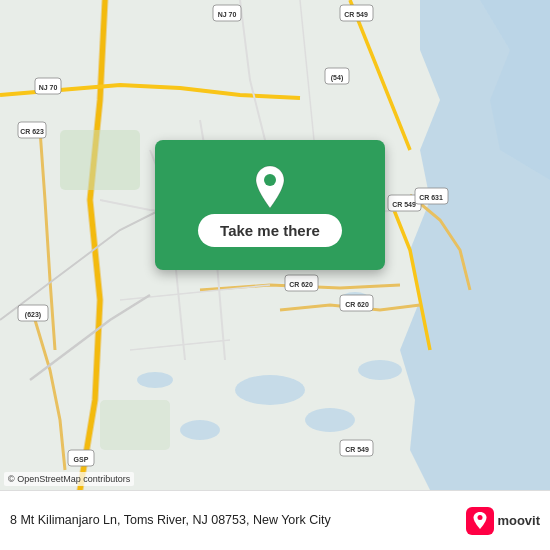  What do you see at coordinates (503, 521) in the screenshot?
I see `moovit-logo: moovit` at bounding box center [503, 521].